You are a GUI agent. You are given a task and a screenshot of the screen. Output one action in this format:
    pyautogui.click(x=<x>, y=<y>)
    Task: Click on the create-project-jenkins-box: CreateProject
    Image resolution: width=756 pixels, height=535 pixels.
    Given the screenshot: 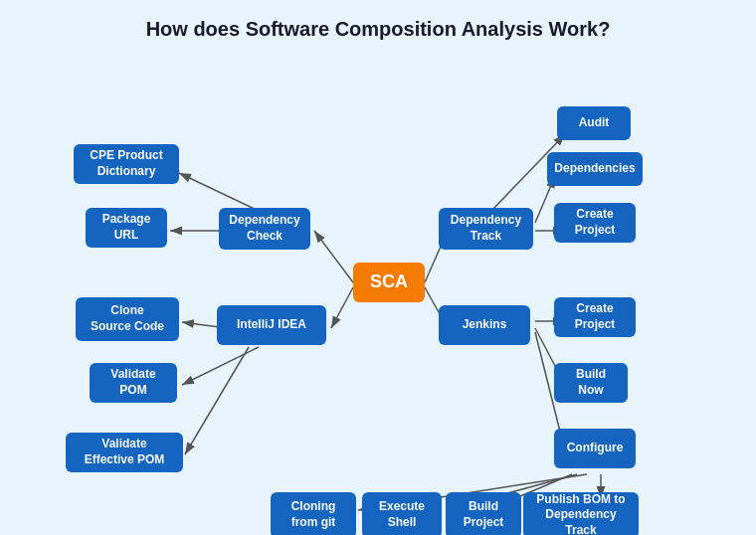 What is the action you would take?
    pyautogui.click(x=595, y=317)
    